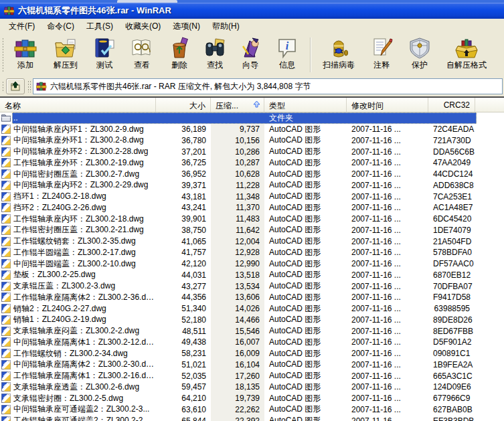  Describe the element at coordinates (78, 104) in the screenshot. I see `column-header-name: 名称` at that location.